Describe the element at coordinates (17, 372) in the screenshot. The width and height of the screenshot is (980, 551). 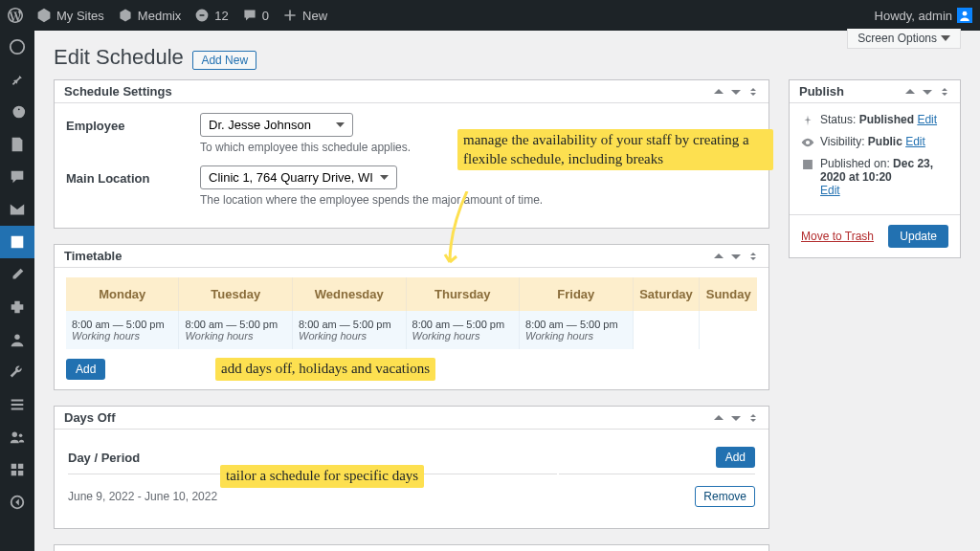
I see `rail-wrench-icon` at that location.